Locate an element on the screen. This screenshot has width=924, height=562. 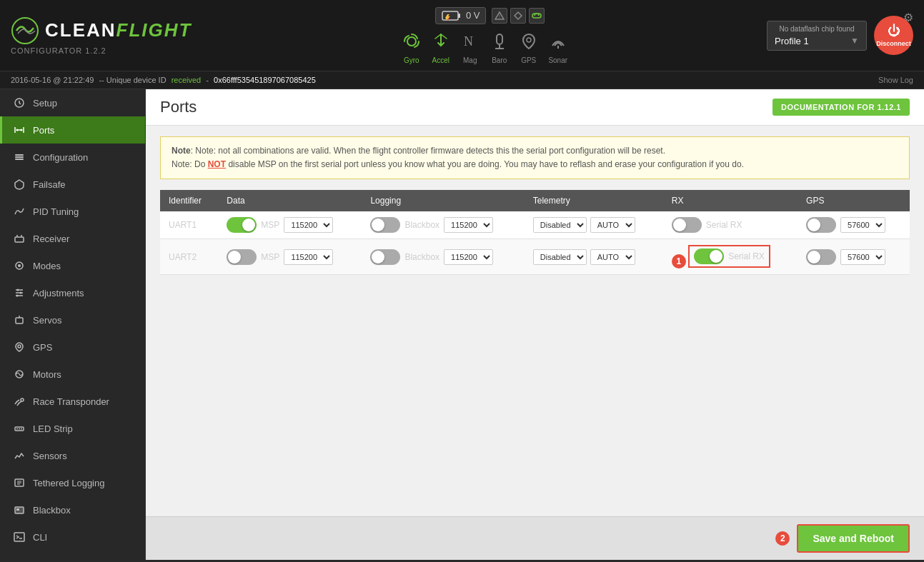
uart1-data-baud: 115200 is located at coordinates (309, 225).